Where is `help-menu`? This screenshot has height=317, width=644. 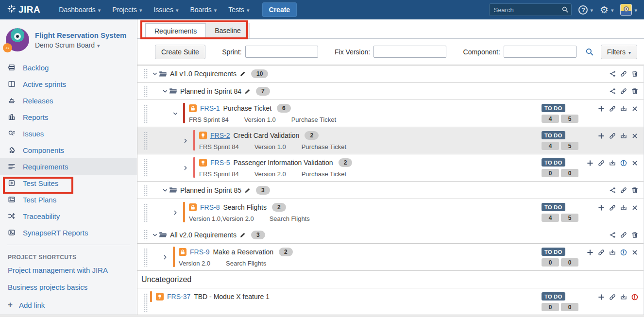 help-menu is located at coordinates (586, 10).